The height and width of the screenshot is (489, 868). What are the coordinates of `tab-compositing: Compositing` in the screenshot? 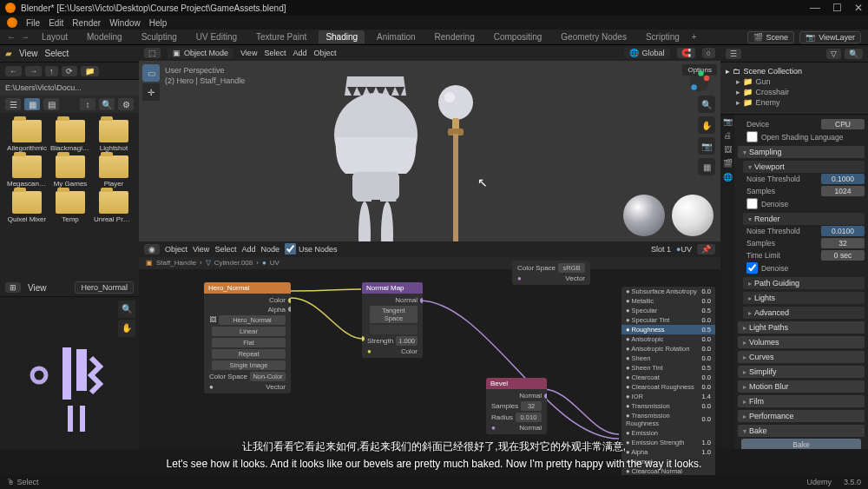 It's located at (518, 36).